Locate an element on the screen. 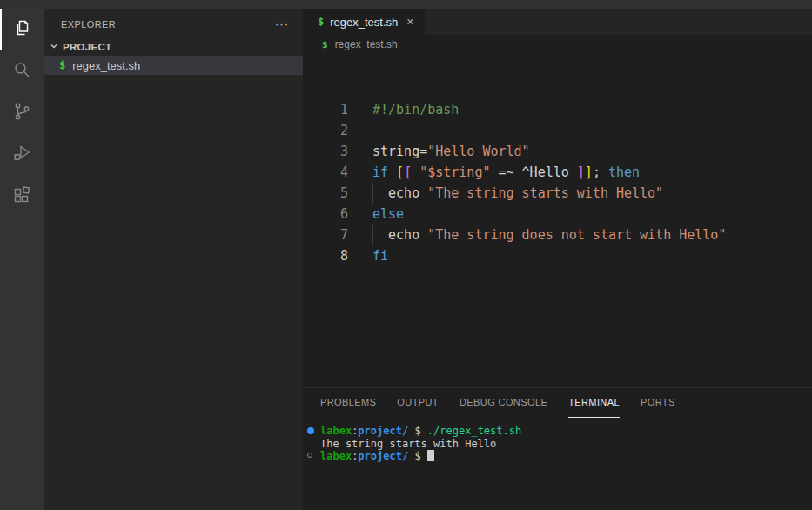 The width and height of the screenshot is (812, 510). command-success-icon is located at coordinates (311, 431).